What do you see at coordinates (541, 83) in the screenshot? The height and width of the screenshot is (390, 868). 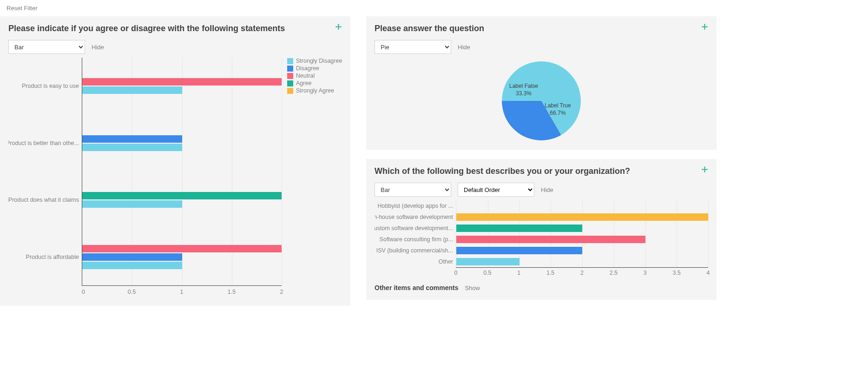 I see `panel-pie: Please answer the question Pie Hide Labe…` at bounding box center [541, 83].